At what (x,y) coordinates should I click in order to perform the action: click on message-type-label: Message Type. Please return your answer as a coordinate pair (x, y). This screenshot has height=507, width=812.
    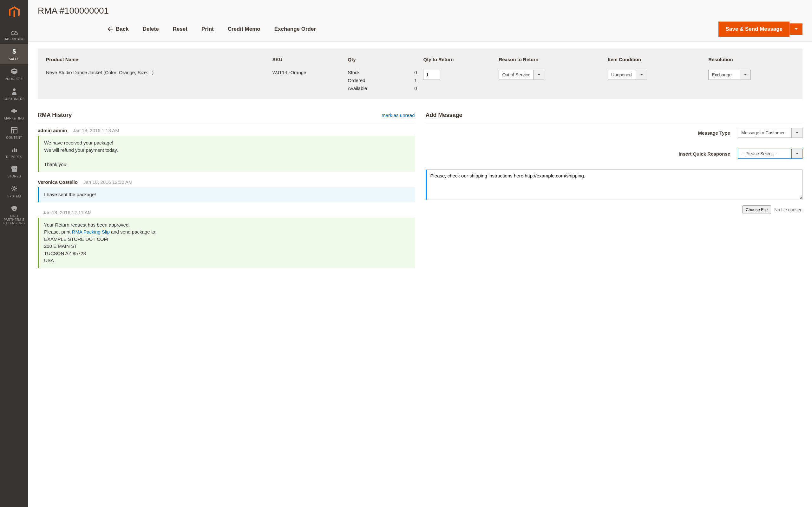
    Looking at the image, I should click on (714, 133).